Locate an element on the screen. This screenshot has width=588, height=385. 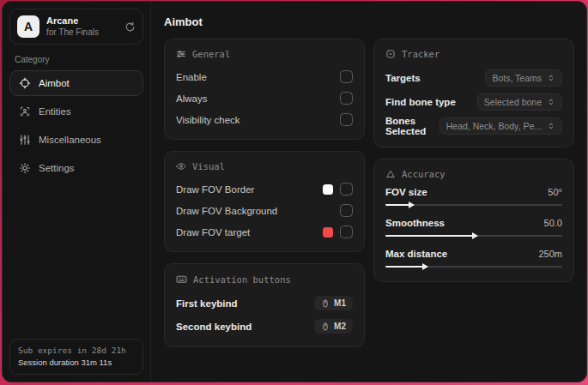
card-title: Activation buttons is located at coordinates (242, 280).